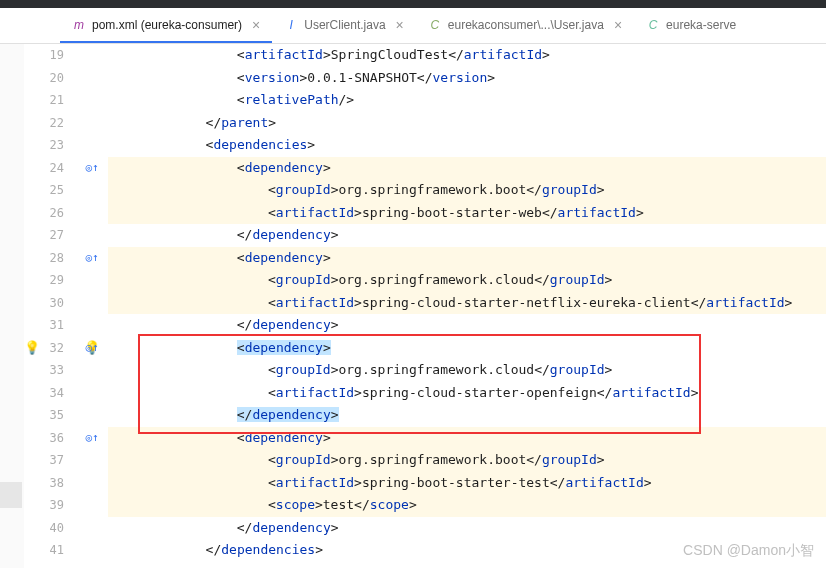  What do you see at coordinates (44, 214) in the screenshot?
I see `line-number: 26` at bounding box center [44, 214].